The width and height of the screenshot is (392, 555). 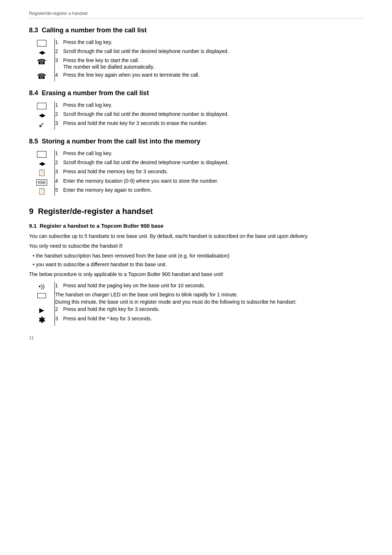 I want to click on icon-cell: ↙, so click(x=42, y=125).